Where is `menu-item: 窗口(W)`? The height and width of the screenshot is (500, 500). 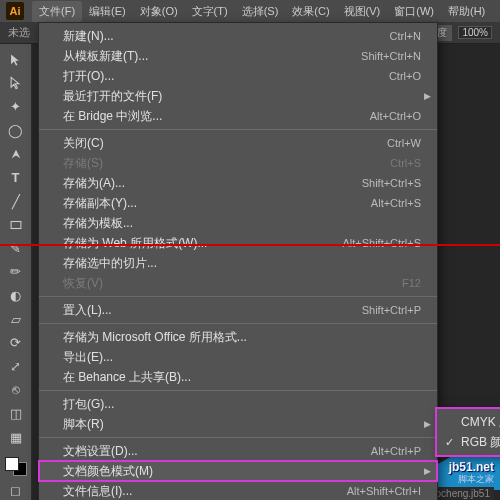
menu-item: 窗口(W) is located at coordinates (414, 12).